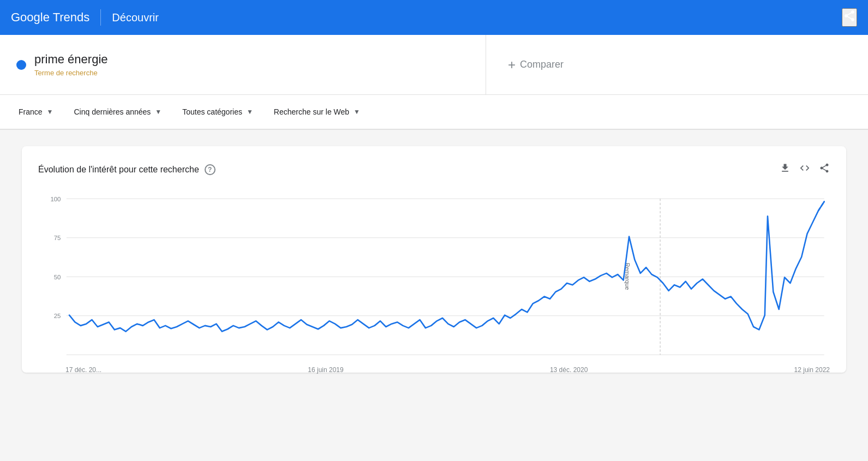 This screenshot has height=461, width=868. Describe the element at coordinates (677, 64) in the screenshot. I see `search-right: + Comparer` at that location.